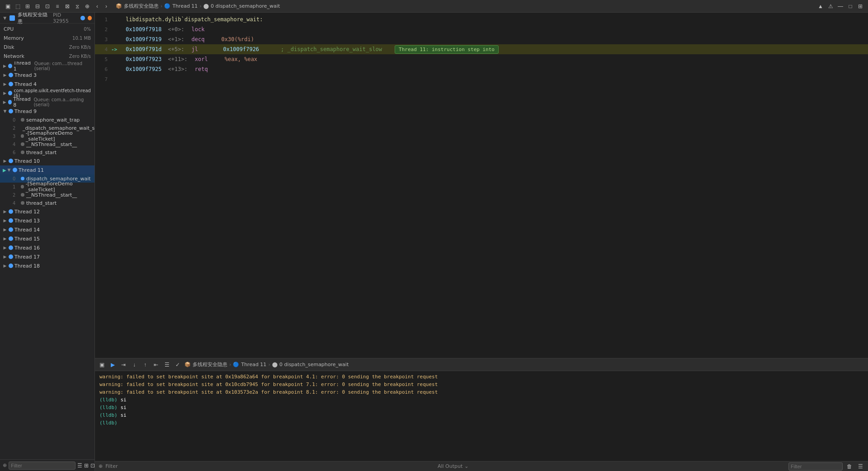 This screenshot has width=868, height=471. What do you see at coordinates (481, 415) in the screenshot?
I see `terminal-line-6: (lldb) si` at bounding box center [481, 415].